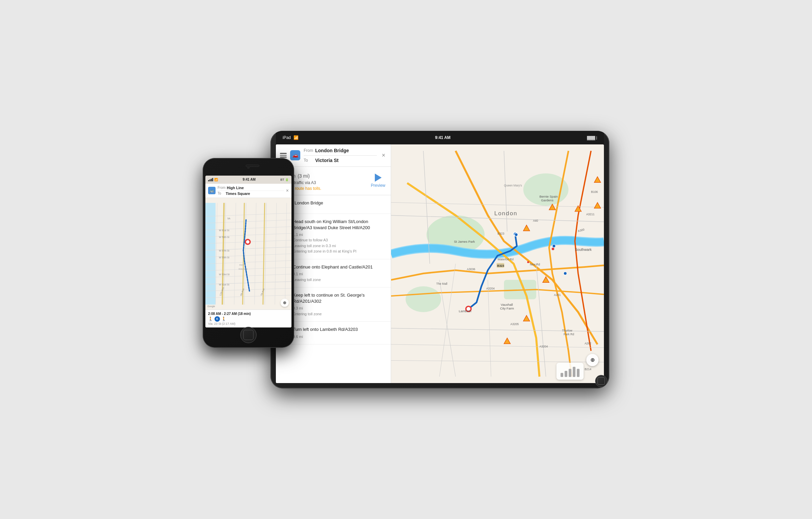  What do you see at coordinates (248, 252) in the screenshot?
I see `iphone-screen: 📶 9:41 AM BT 🔋 🚌 From High Line To Times` at bounding box center [248, 252].